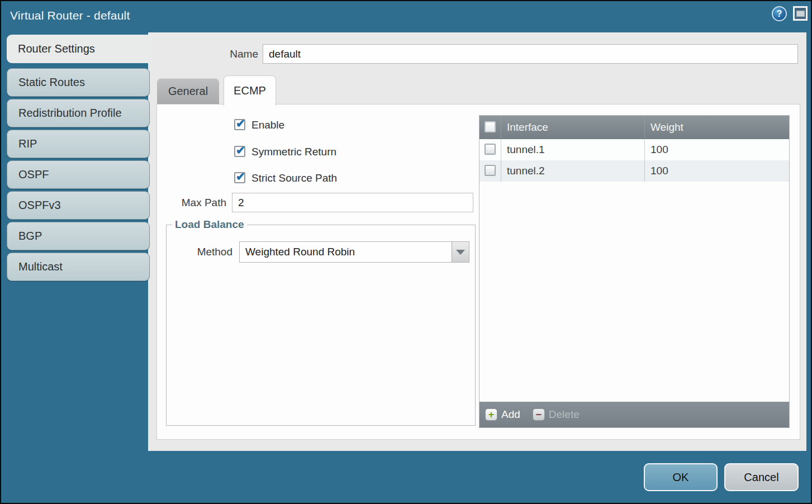 This screenshot has width=812, height=504. What do you see at coordinates (681, 477) in the screenshot?
I see `ok-button: OK` at bounding box center [681, 477].